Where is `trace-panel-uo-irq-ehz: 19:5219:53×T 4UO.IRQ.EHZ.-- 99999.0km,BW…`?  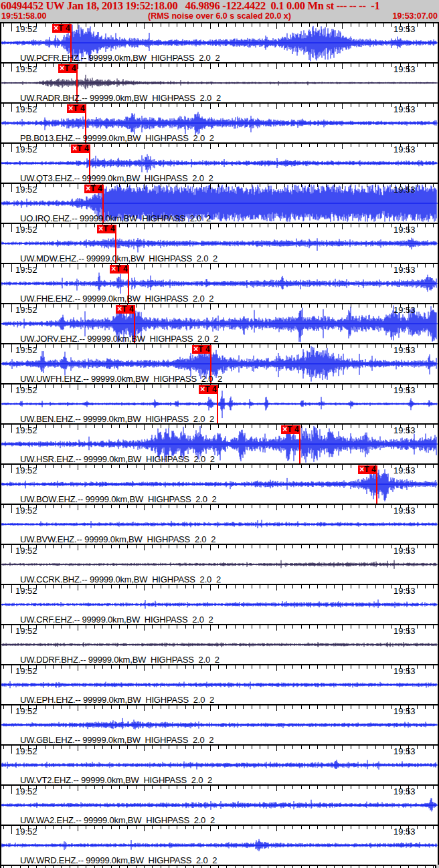
trace-panel-uo-irq-ehz: 19:5219:53×T 4UO.IRQ.EHZ.-- 99999.0km,BW… is located at coordinates (220, 203).